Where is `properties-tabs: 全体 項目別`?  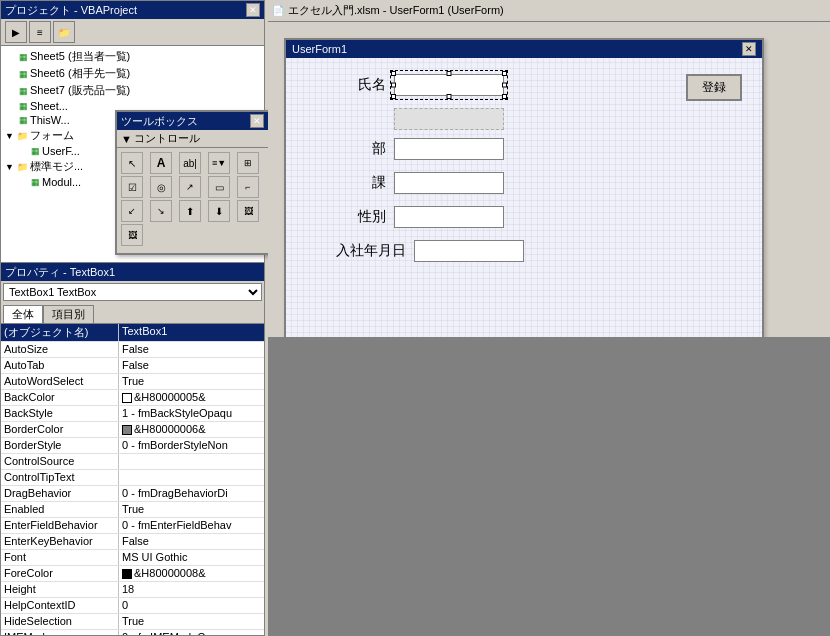
properties-tabs: 全体 項目別 is located at coordinates (132, 313).